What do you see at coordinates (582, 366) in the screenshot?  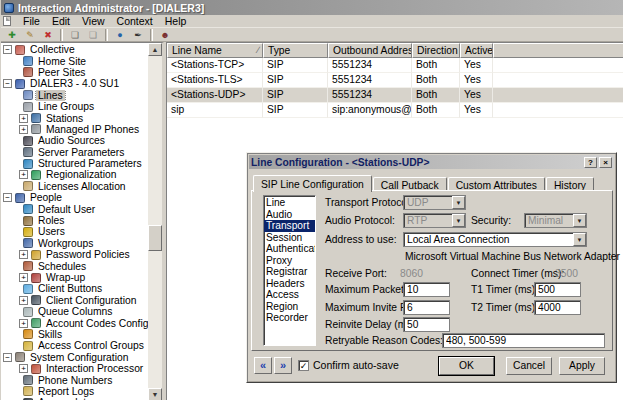 I see `apply-button: Apply` at bounding box center [582, 366].